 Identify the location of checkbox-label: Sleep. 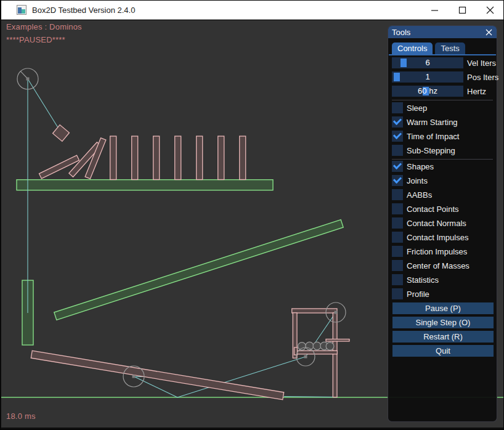
(417, 108).